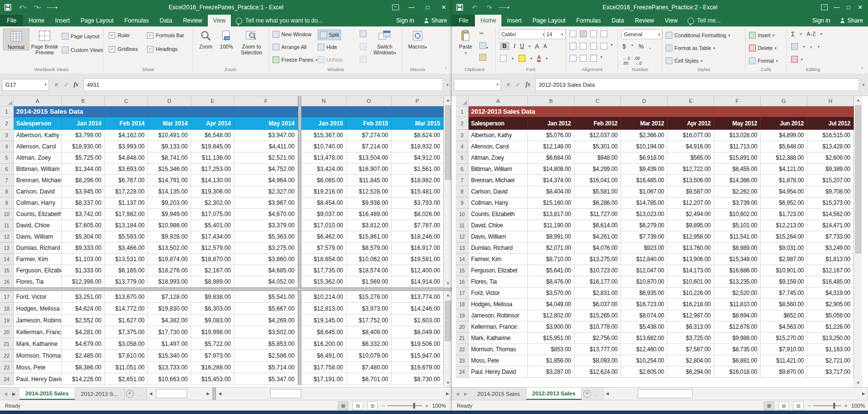 This screenshot has height=414, width=868. I want to click on clear-icon, so click(794, 59).